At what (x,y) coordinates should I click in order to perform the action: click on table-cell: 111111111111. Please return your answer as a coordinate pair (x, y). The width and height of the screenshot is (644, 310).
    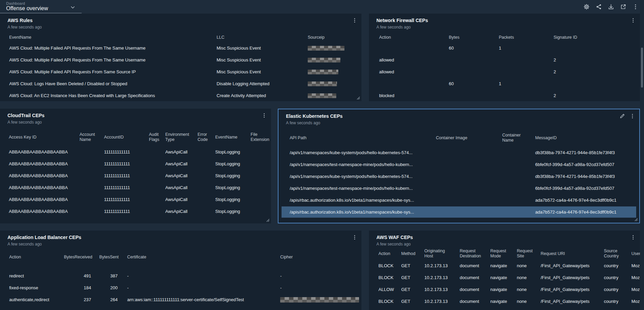
    Looking at the image, I should click on (125, 164).